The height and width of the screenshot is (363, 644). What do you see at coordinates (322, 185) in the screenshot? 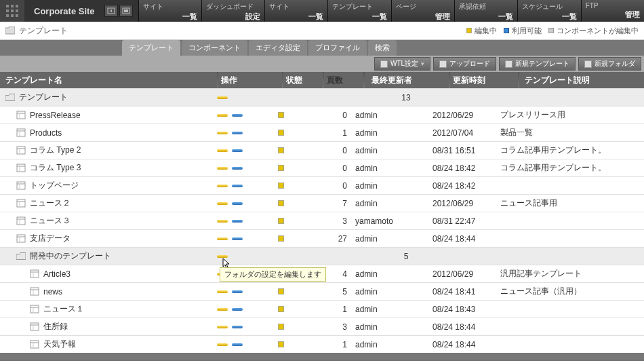
I see `template-row: トップページ0admin08/24 18:42` at bounding box center [322, 185].